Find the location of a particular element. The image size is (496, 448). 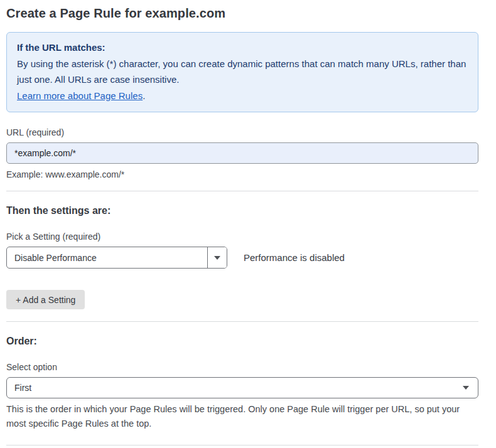

learn-more-link: Learn more about Page Rules is located at coordinates (80, 95).